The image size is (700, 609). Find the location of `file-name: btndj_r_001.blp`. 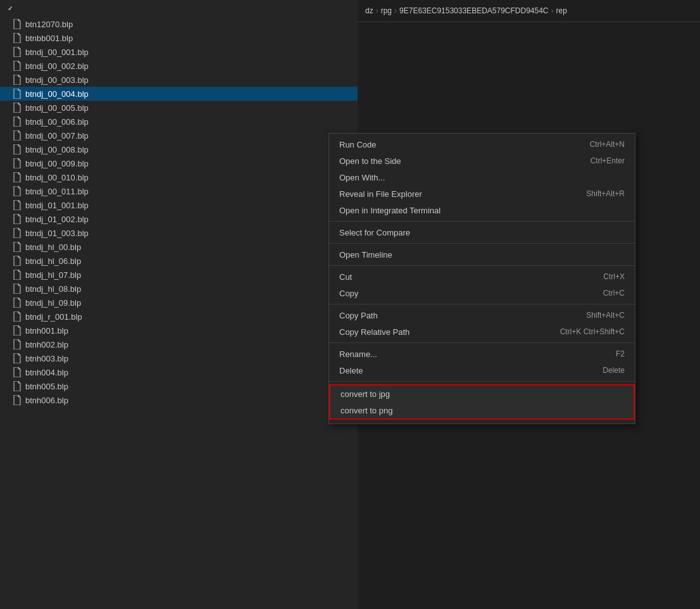

file-name: btndj_r_001.blp is located at coordinates (54, 317).